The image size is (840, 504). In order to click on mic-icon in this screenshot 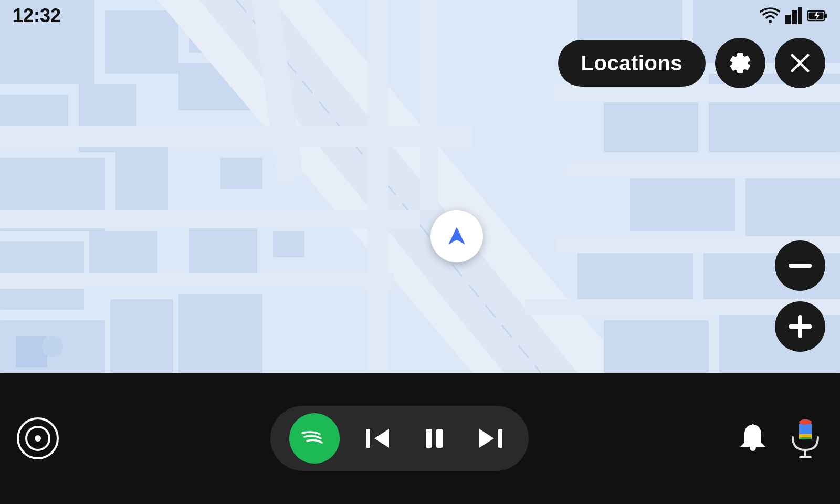, I will do `click(805, 438)`.